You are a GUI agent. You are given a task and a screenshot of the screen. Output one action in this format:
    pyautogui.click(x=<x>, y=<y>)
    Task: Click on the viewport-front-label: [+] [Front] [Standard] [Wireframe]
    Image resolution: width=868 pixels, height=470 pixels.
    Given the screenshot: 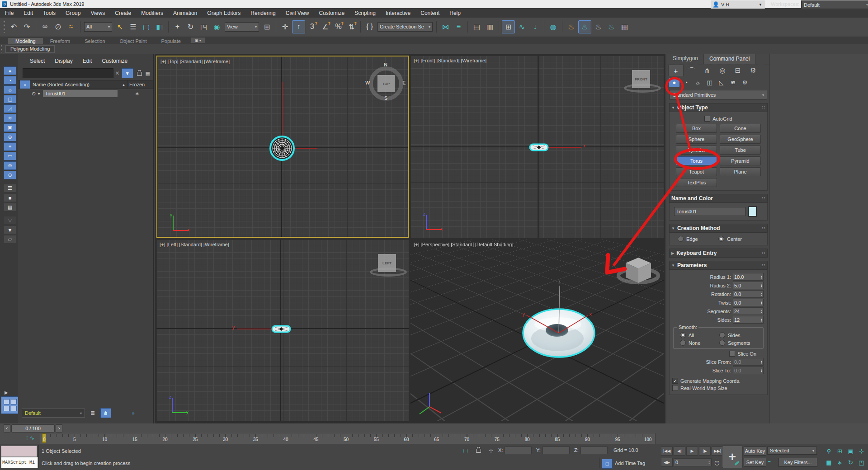 What is the action you would take?
    pyautogui.click(x=450, y=61)
    